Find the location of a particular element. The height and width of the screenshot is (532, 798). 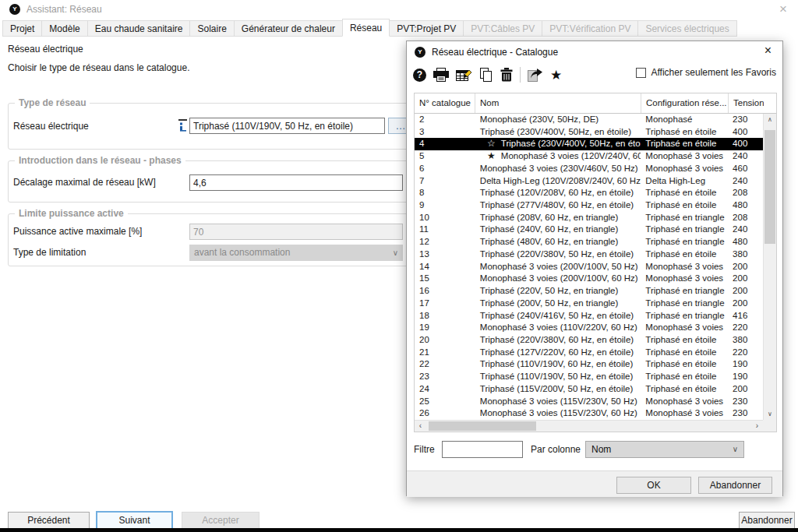

table-row: 10 Triphasé (208V, 60 Hz, en triangle) T… is located at coordinates (589, 218).